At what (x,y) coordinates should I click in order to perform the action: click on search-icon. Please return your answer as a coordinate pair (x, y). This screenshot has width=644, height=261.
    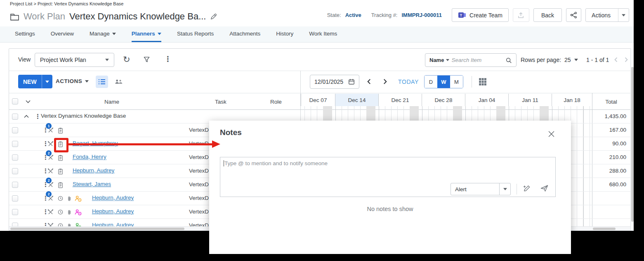
    Looking at the image, I should click on (509, 60).